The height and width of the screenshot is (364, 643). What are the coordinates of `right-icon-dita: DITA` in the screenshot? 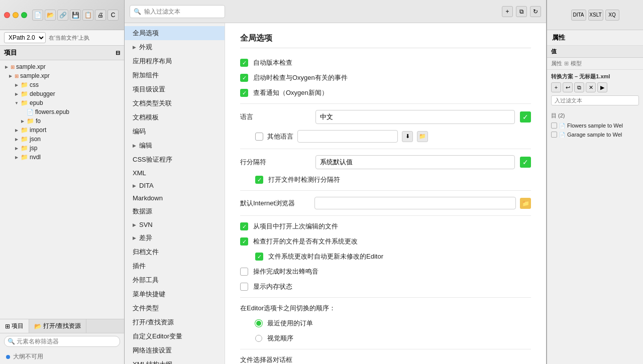 It's located at (579, 15).